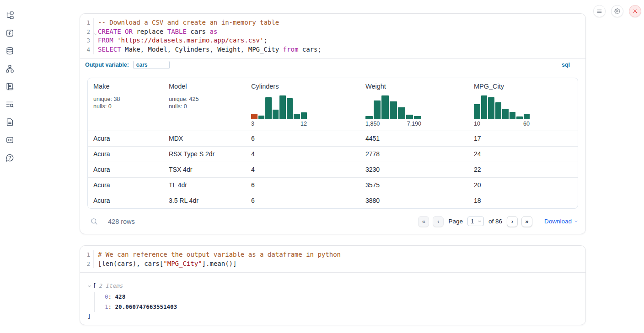 This screenshot has height=333, width=644. What do you see at coordinates (125, 104) in the screenshot?
I see `column-header-make: Make unique: 38 nulls: 0` at bounding box center [125, 104].